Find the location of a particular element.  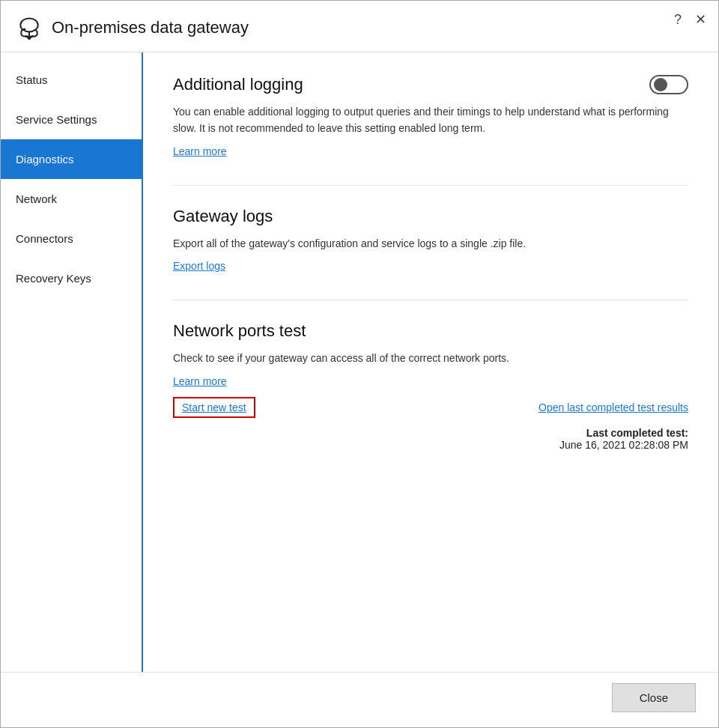

close-button: Close is located at coordinates (654, 698).